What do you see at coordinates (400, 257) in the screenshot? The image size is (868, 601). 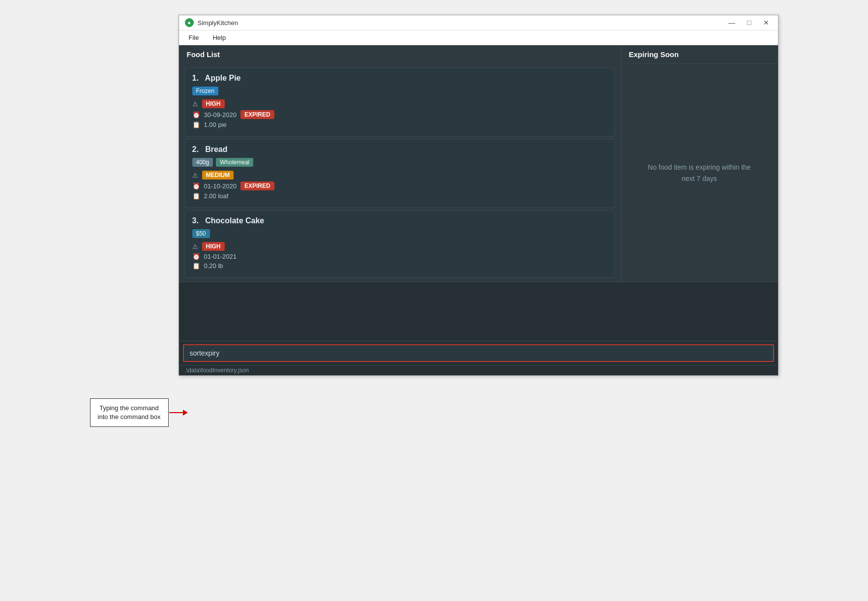 I see `food-item-3-expiry-row: ⏰ 01-01-2021` at bounding box center [400, 257].